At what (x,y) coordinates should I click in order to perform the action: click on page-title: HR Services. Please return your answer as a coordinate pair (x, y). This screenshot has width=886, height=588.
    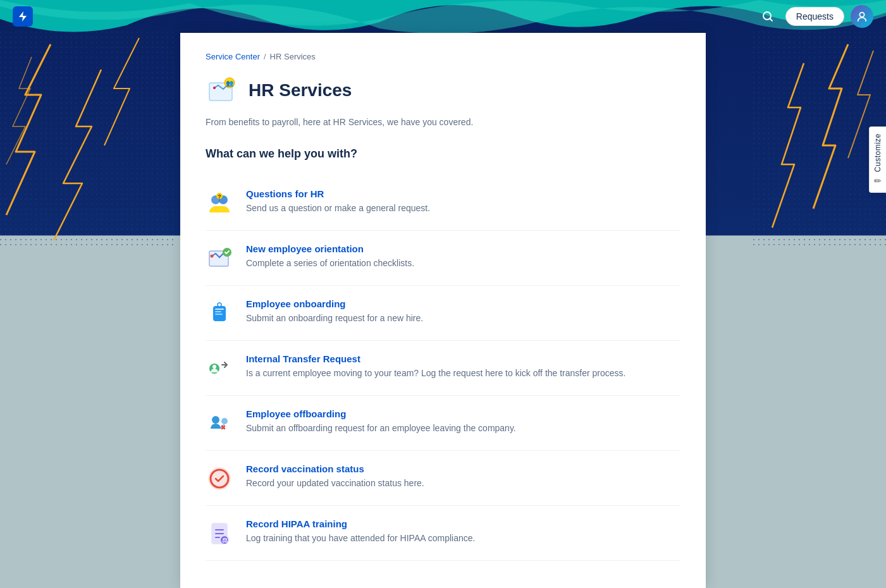
    Looking at the image, I should click on (300, 90).